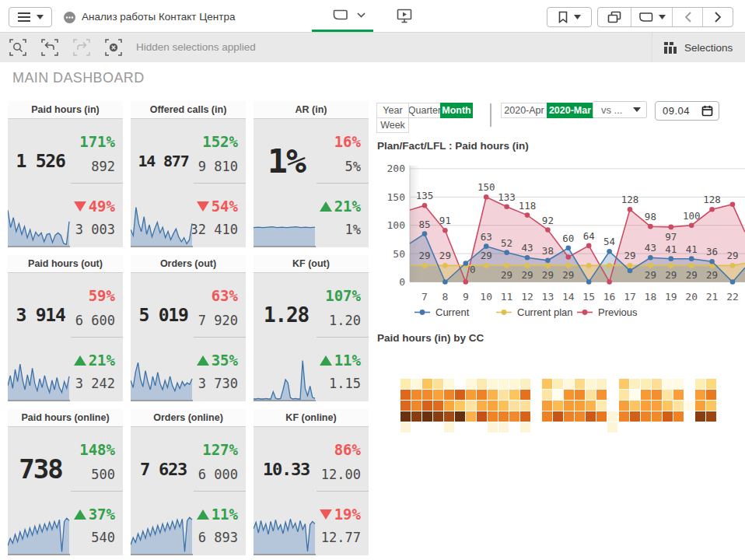 This screenshot has width=745, height=560. I want to click on compare-dropdown: vs ..., so click(620, 110).